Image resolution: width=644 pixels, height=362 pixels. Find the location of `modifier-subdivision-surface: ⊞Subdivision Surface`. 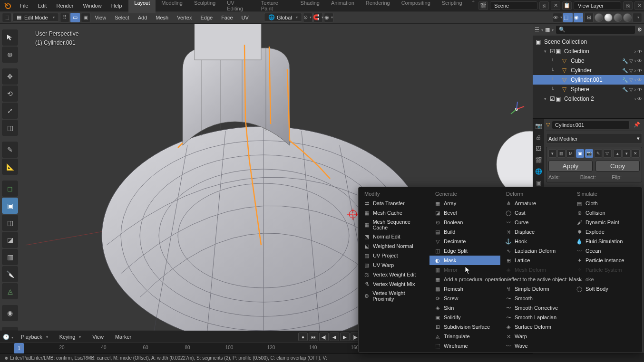

modifier-subdivision-surface: ⊞Subdivision Surface is located at coordinates (465, 327).